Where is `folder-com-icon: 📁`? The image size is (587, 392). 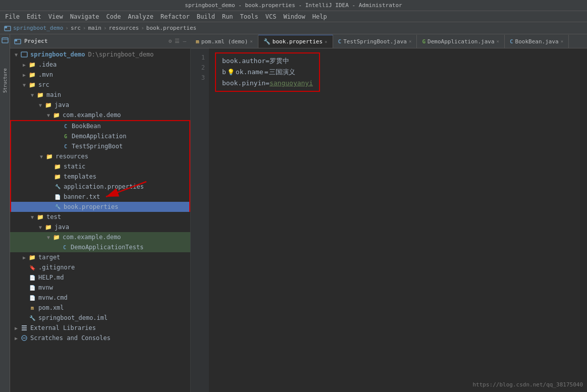
folder-com-icon: 📁 is located at coordinates (57, 115).